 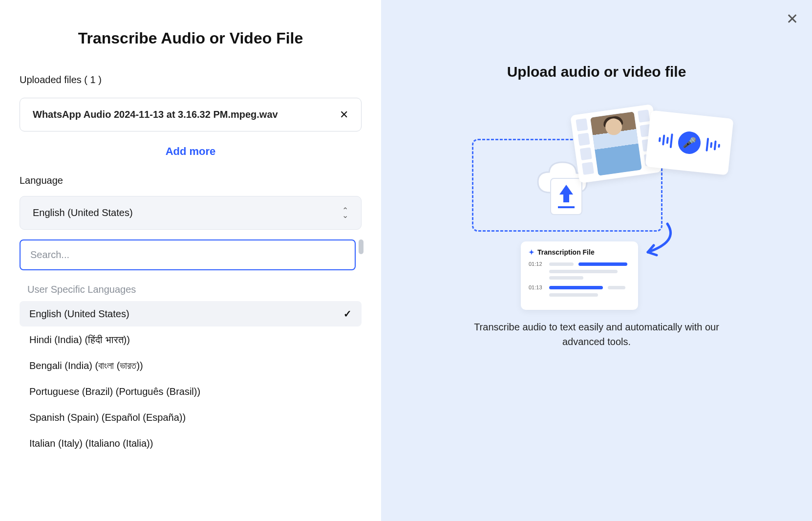 I want to click on remove-file-icon: ✕, so click(x=344, y=115).